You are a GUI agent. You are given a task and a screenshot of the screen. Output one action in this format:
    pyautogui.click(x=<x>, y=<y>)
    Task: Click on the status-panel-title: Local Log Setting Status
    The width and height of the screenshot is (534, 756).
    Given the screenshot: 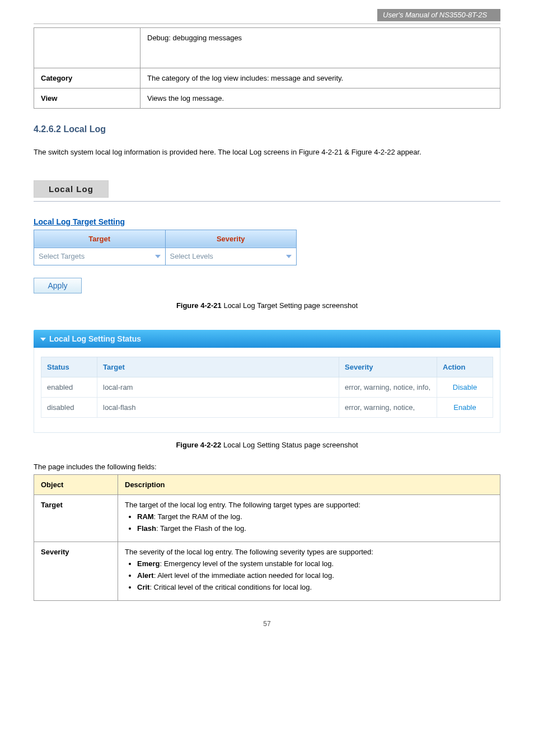 What is the action you would take?
    pyautogui.click(x=95, y=339)
    